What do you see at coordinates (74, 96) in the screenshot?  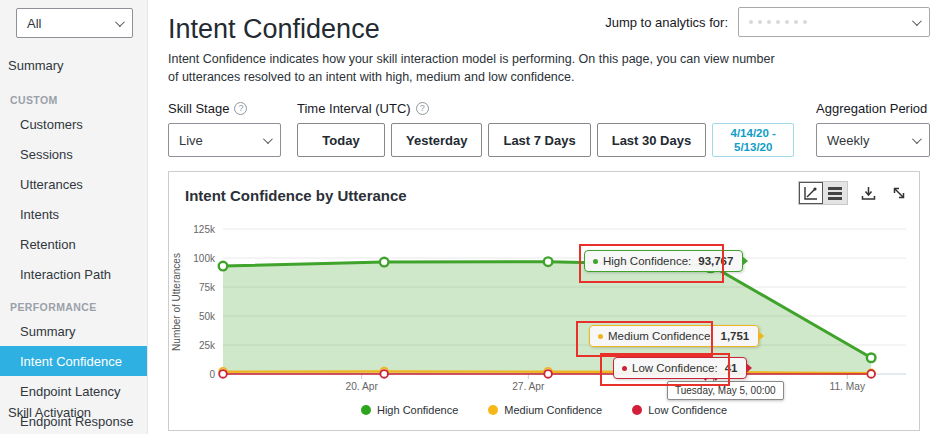 I see `sidebar-section-custom: CUSTOM` at bounding box center [74, 96].